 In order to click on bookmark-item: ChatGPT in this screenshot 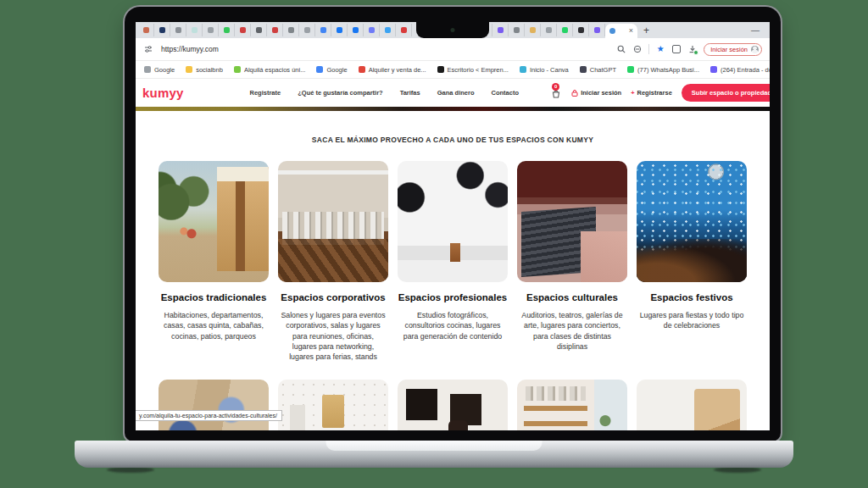, I will do `click(598, 69)`.